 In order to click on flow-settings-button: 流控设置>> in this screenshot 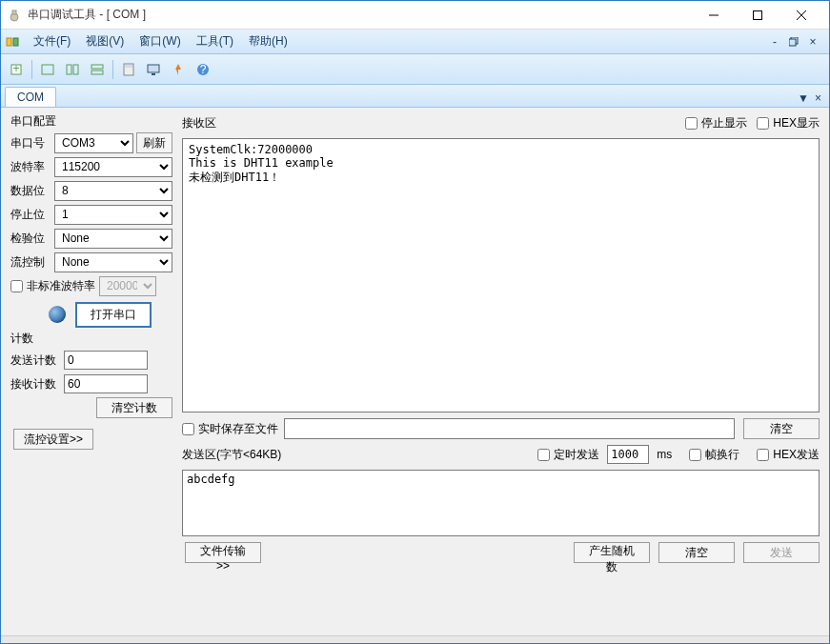, I will do `click(53, 439)`.